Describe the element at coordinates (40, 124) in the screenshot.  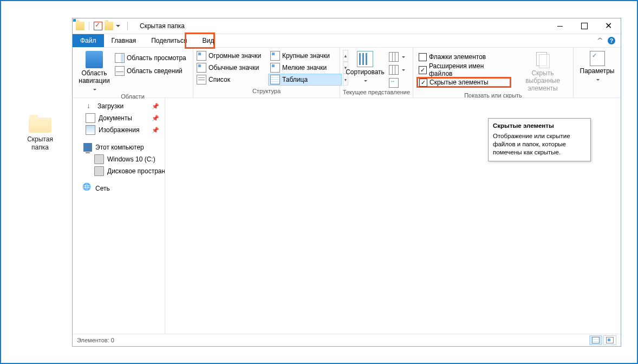
I see `folder-icon` at that location.